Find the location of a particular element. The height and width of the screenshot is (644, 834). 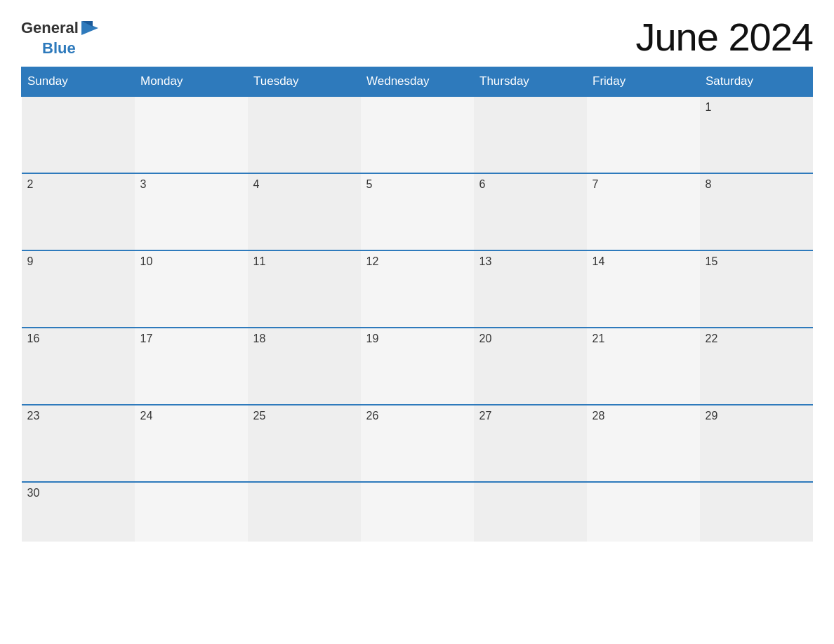

header: General Blue June 2024 is located at coordinates (417, 36).